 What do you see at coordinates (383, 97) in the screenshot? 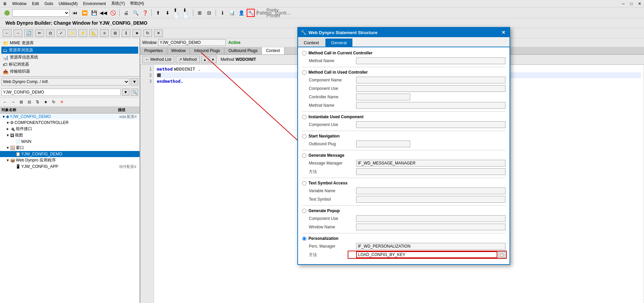
I see `controller-name-input` at bounding box center [383, 97].